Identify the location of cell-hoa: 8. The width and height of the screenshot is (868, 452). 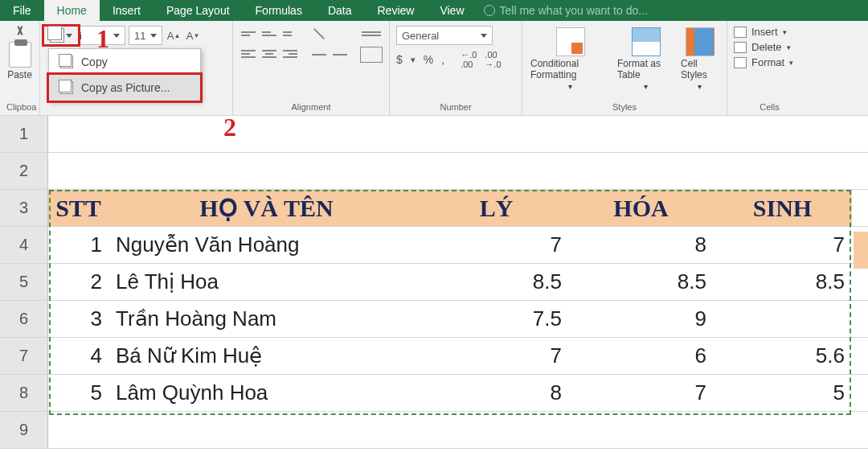
(641, 244).